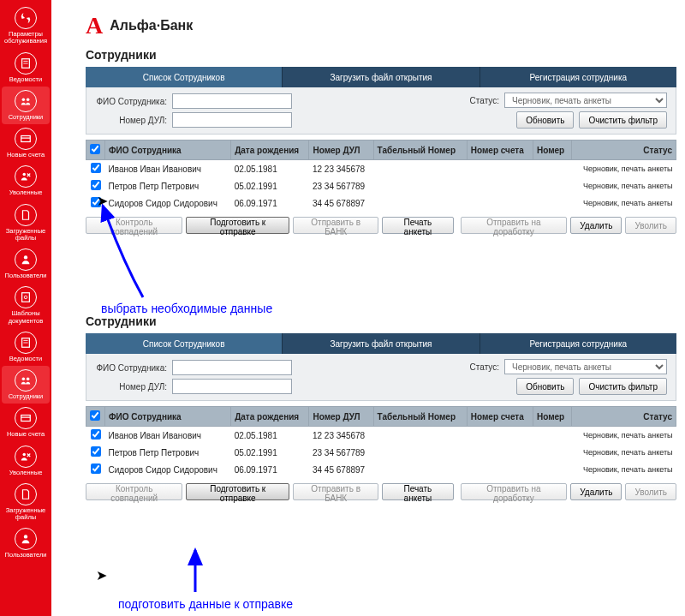 The height and width of the screenshot is (616, 685). What do you see at coordinates (579, 77) in the screenshot?
I see `tab-register-1: Регистрация сотрудника` at bounding box center [579, 77].